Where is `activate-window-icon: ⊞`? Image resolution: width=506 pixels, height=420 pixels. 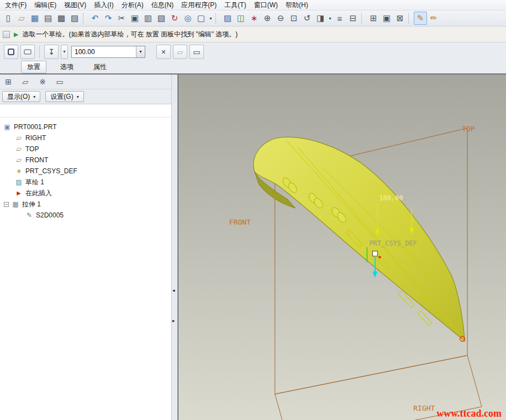
activate-window-icon: ⊞ is located at coordinates (373, 18).